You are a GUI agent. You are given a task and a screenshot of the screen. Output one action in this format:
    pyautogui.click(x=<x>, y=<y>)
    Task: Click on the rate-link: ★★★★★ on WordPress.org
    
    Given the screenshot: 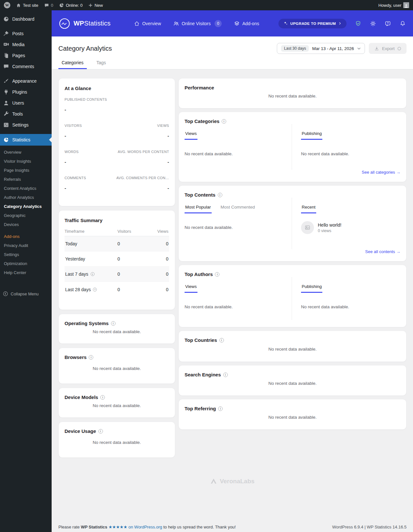 What is the action you would take?
    pyautogui.click(x=135, y=527)
    